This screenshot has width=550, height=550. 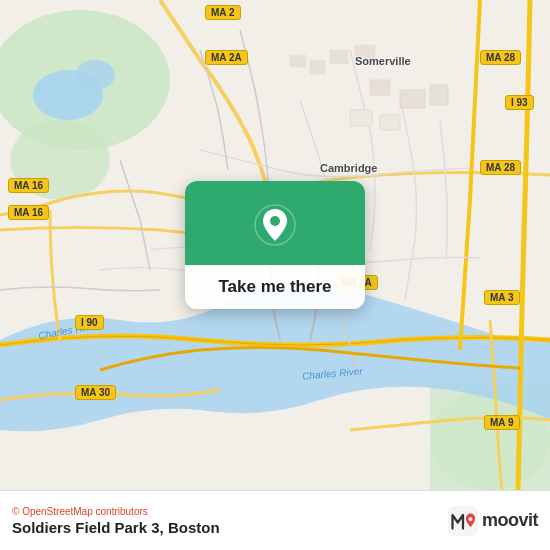 What do you see at coordinates (500, 168) in the screenshot?
I see `road-label-ma28-2: MA 28` at bounding box center [500, 168].